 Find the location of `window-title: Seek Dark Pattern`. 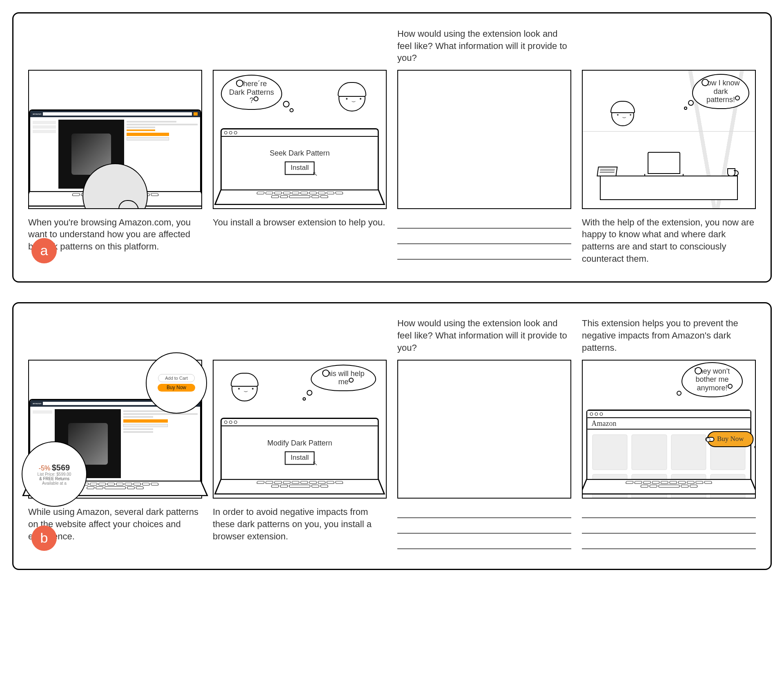

window-title: Seek Dark Pattern is located at coordinates (300, 154).